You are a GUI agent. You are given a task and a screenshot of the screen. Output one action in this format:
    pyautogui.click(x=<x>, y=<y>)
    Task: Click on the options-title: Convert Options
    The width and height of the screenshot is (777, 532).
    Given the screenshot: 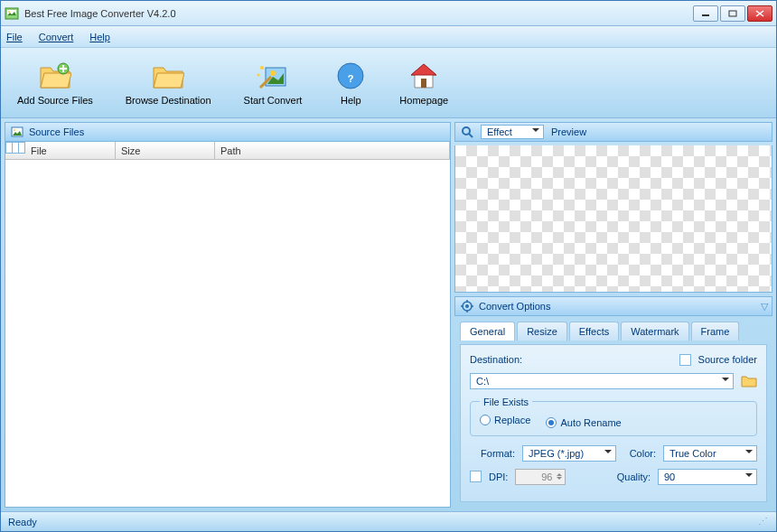 What is the action you would take?
    pyautogui.click(x=515, y=306)
    